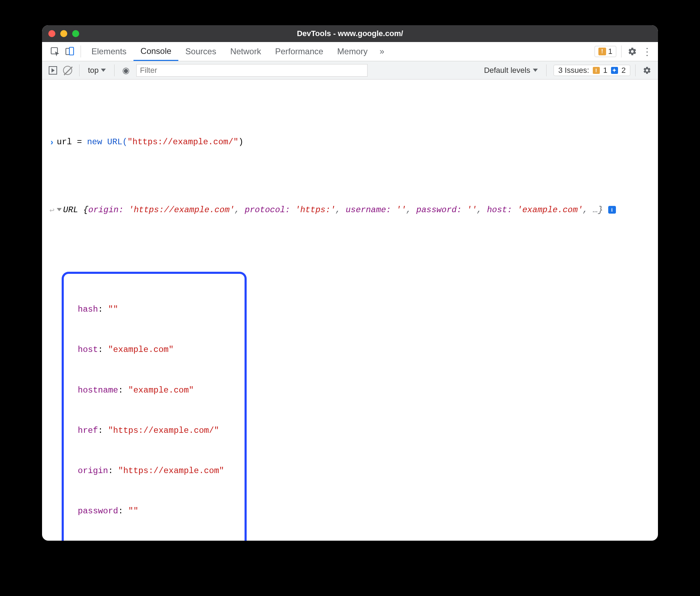 Image resolution: width=700 pixels, height=596 pixels. I want to click on warning-icon: !, so click(596, 70).